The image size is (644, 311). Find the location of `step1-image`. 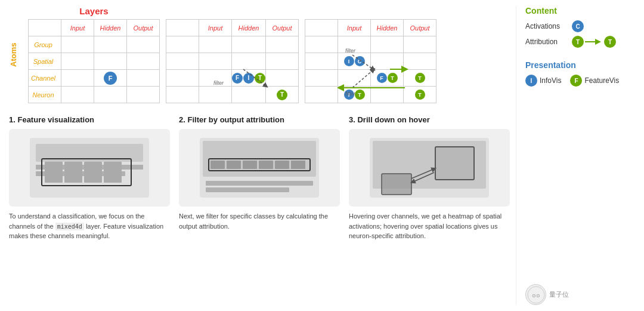

step1-image is located at coordinates (89, 168).